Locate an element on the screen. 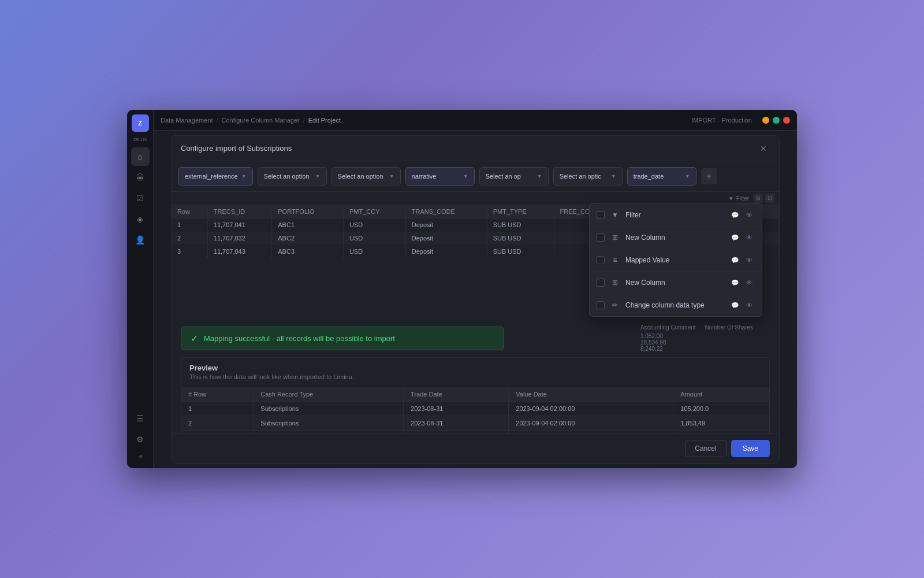 The image size is (924, 578). new-column-1-label: New Column is located at coordinates (675, 238).